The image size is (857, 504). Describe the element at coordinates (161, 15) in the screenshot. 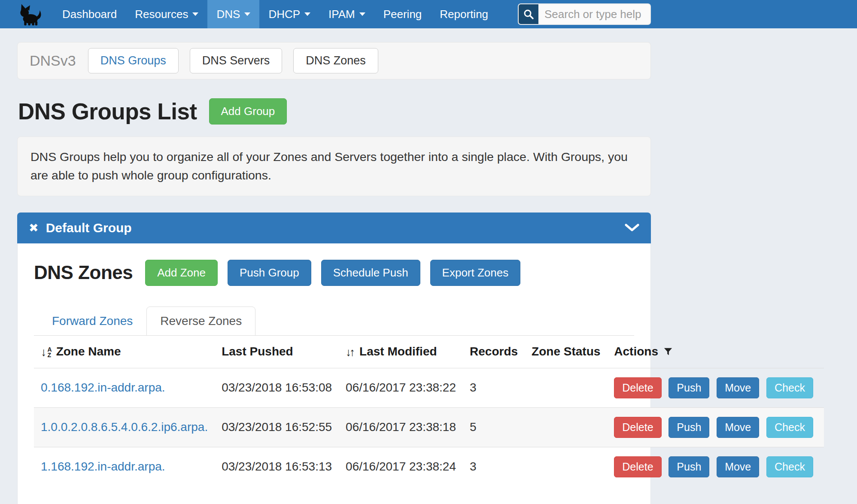

I see `nav-item-label: Resources` at that location.